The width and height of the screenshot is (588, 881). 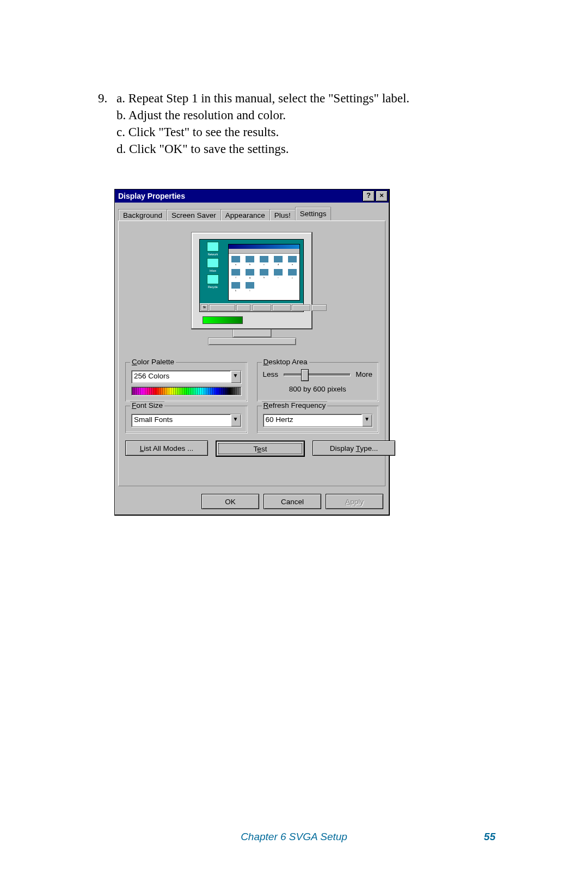 What do you see at coordinates (252, 276) in the screenshot?
I see `preview-screen: Network Inbox Recycle a b` at bounding box center [252, 276].